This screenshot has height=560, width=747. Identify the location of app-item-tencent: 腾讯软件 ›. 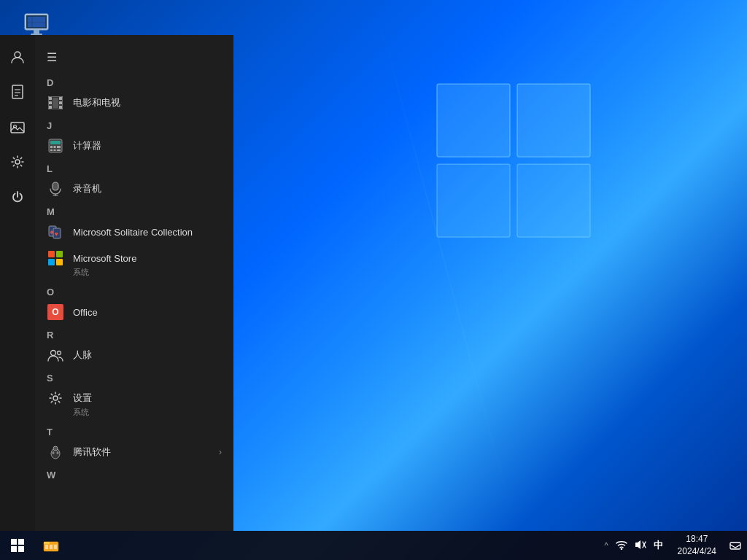
(134, 452).